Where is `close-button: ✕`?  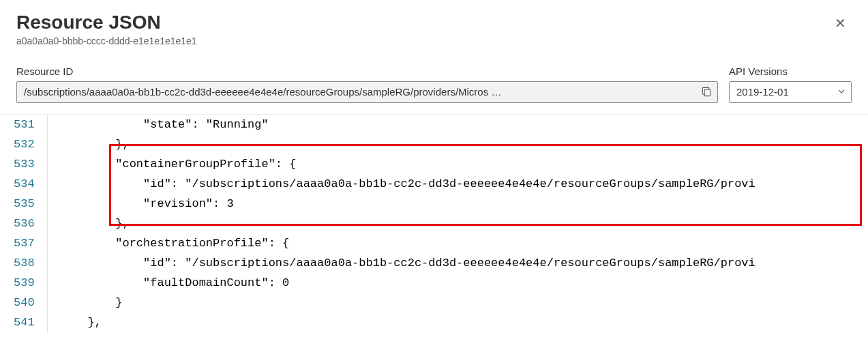 close-button: ✕ is located at coordinates (840, 23).